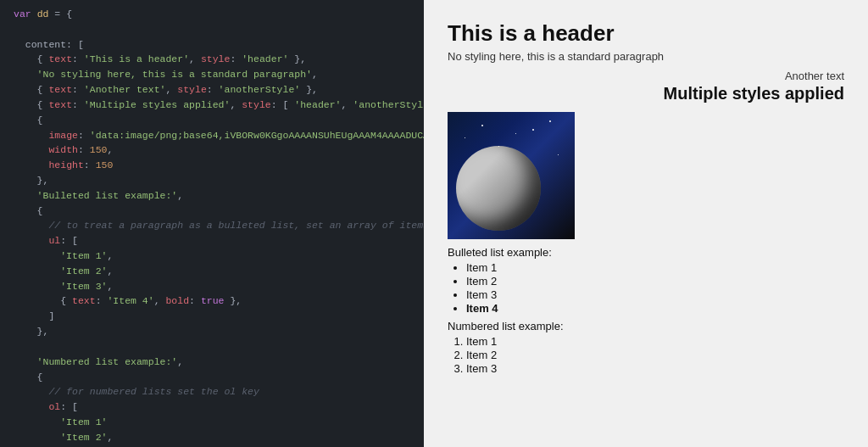 The image size is (868, 447). What do you see at coordinates (212, 90) in the screenshot?
I see `code-line: { text: 'Another text', style: 'anotherS…` at bounding box center [212, 90].